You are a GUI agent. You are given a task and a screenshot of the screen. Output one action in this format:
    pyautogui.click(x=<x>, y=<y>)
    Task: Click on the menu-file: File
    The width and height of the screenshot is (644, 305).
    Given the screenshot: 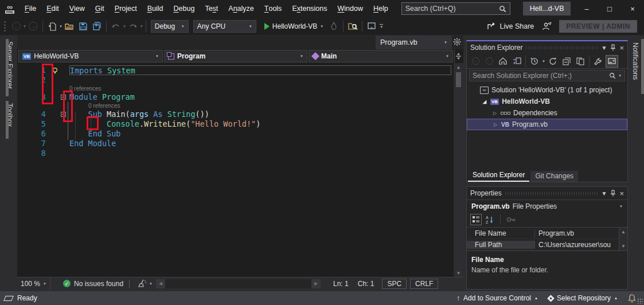 What is the action you would take?
    pyautogui.click(x=30, y=9)
    